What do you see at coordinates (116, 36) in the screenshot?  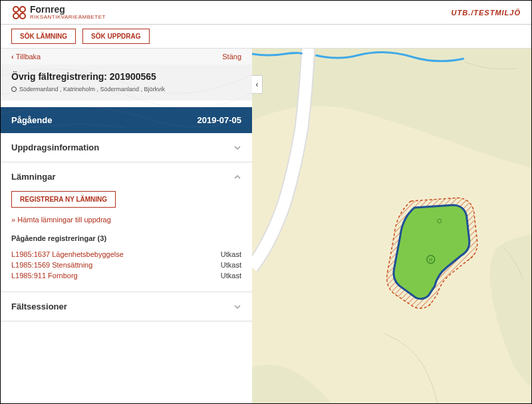 I see `search-assignment-button: SÖK UPPDRAG` at bounding box center [116, 36].